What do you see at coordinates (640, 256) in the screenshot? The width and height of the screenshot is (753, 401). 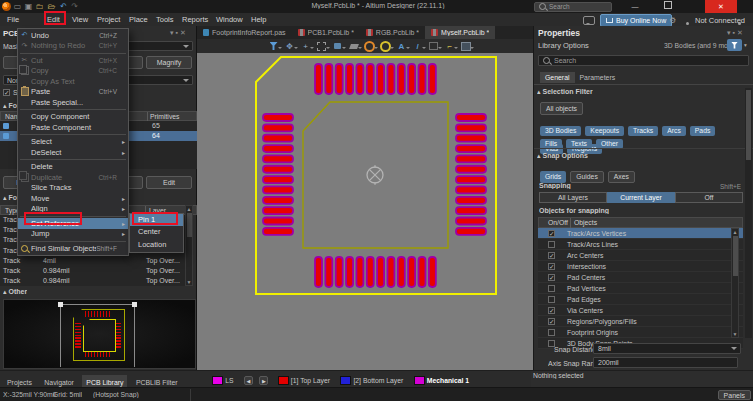 I see `snap-row-arc-centers: ✓Arc Centers` at bounding box center [640, 256].